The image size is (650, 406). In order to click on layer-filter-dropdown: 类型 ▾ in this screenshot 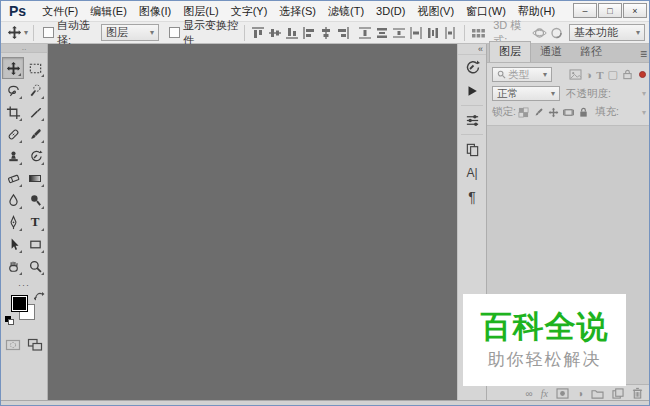, I will do `click(522, 74)`.